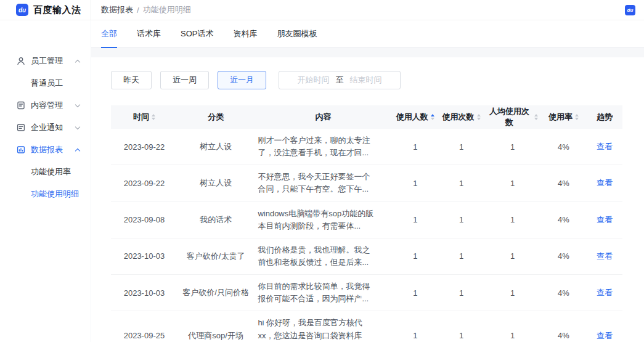 The width and height of the screenshot is (644, 342). What do you see at coordinates (367, 256) in the screenshot?
I see `table-row: 2023-10-03 客户砍价/太贵了 我们价格是贵，我也理解。我之前也和老板反…` at bounding box center [367, 256].